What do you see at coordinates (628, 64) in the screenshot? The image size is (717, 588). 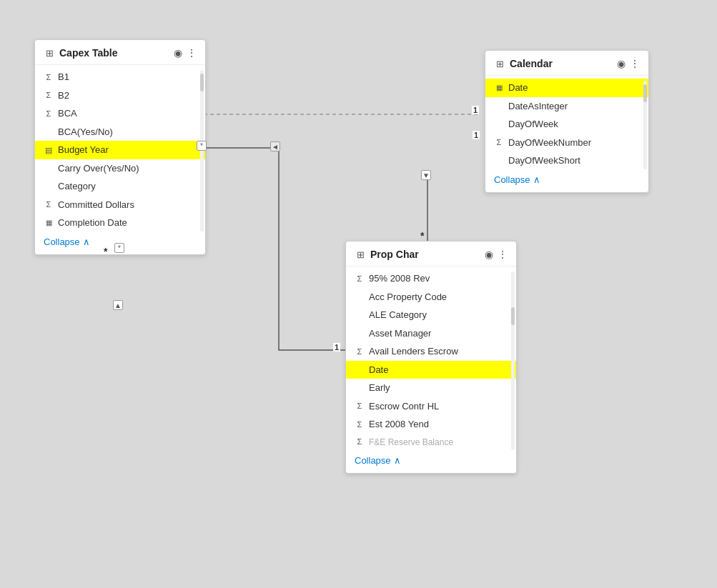 I see `calendar-actions: ◉ ⋮` at bounding box center [628, 64].